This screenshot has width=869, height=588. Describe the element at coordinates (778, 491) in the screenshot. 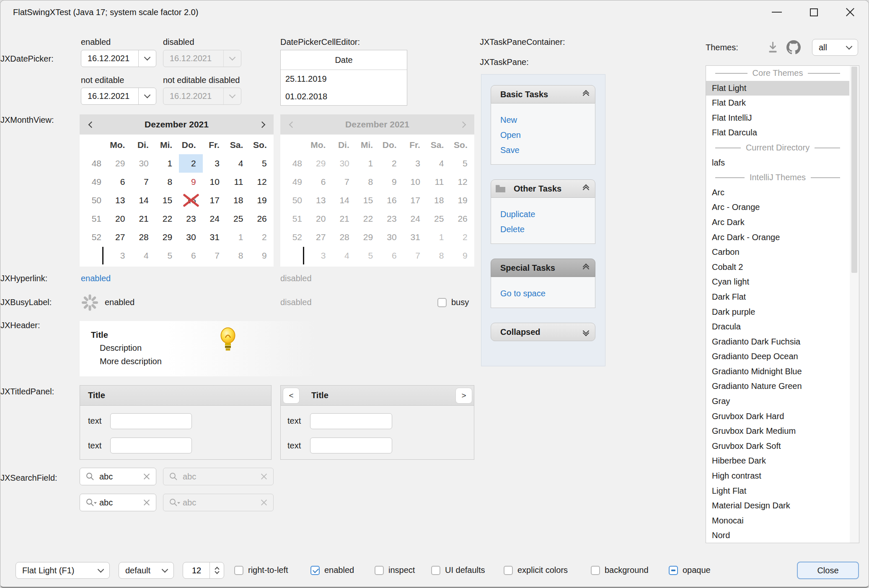

I see `theme-list-item: Light Flat` at that location.